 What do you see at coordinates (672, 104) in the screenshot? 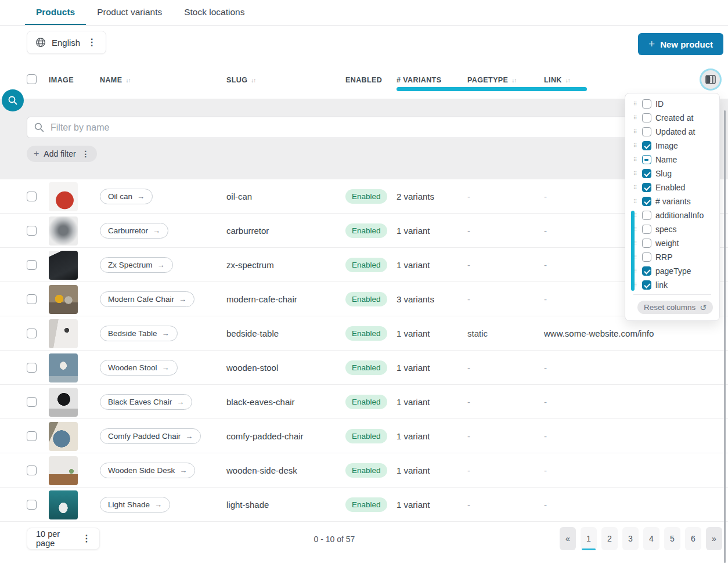
I see `column-option-id: ⠿ID` at bounding box center [672, 104].